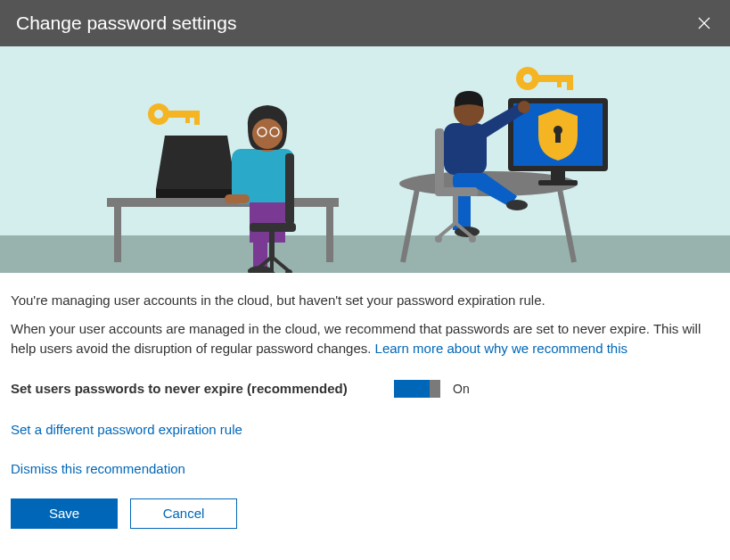 The width and height of the screenshot is (730, 560). Describe the element at coordinates (558, 135) in the screenshot. I see `shield-icon` at that location.